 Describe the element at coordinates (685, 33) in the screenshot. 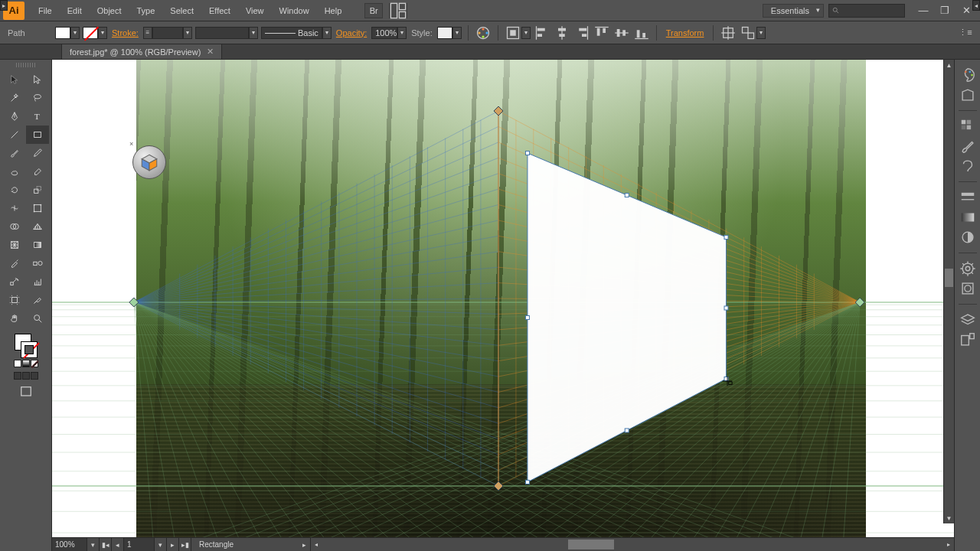

I see `transform-link: Transform` at that location.